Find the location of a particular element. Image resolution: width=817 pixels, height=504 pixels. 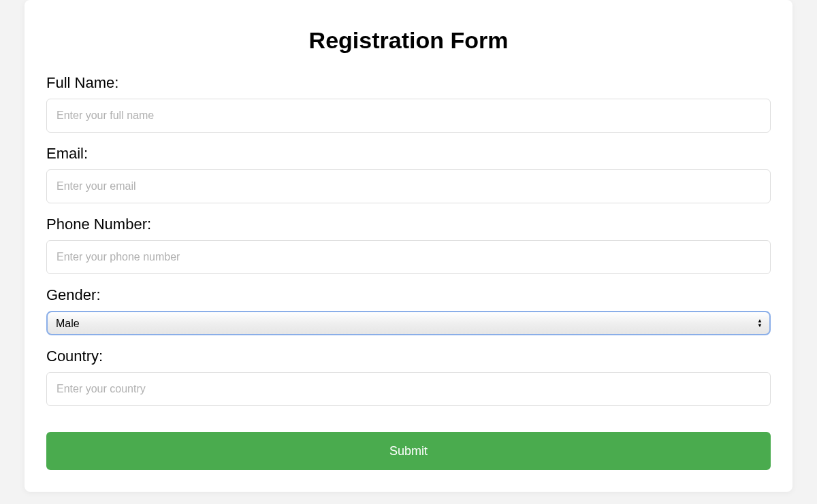

fullname-group: Full Name: is located at coordinates (408, 103).